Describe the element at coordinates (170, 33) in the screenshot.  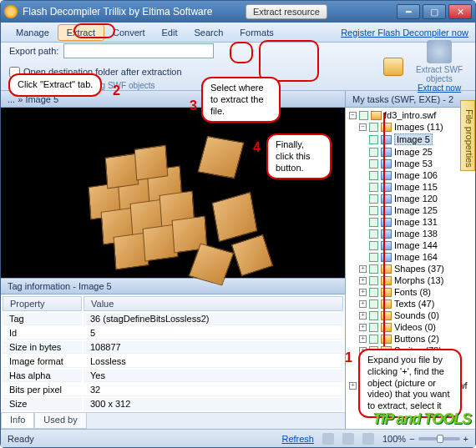
I see `menu-edit: Edit` at that location.